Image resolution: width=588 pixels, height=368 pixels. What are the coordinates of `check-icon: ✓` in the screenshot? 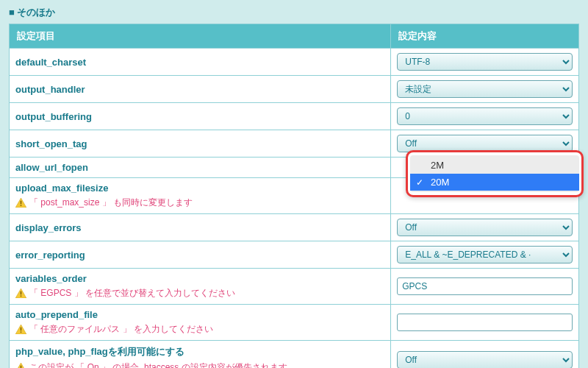 It's located at (420, 183).